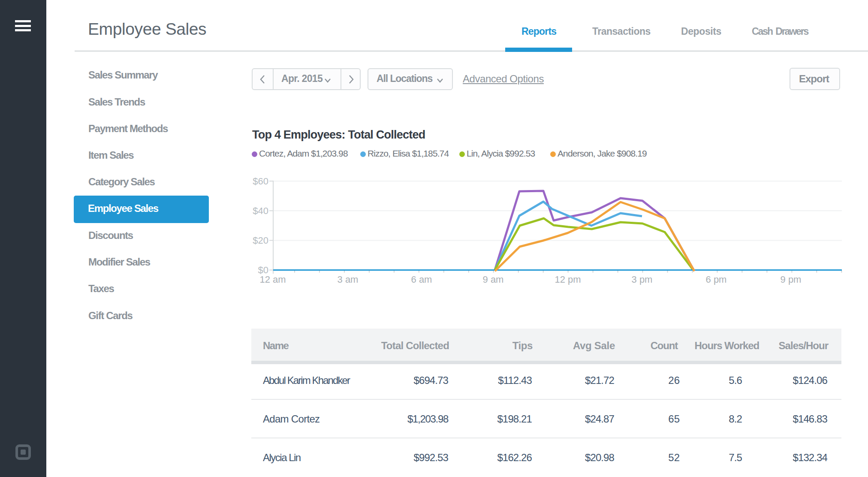  Describe the element at coordinates (273, 280) in the screenshot. I see `svg-text: 12 am` at that location.